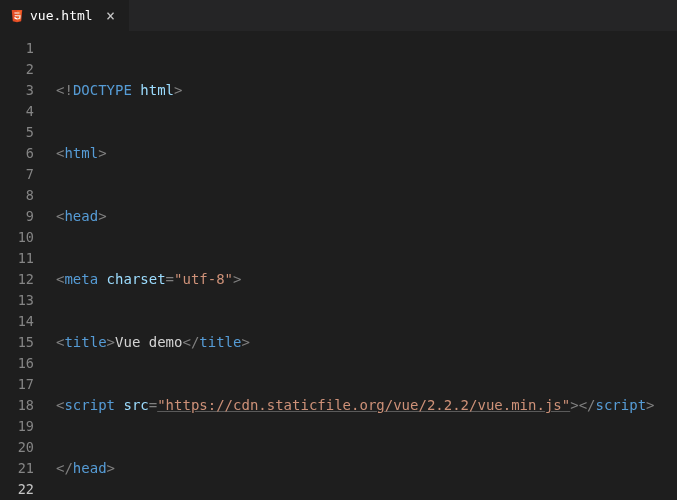 This screenshot has width=677, height=500. Describe the element at coordinates (17, 468) in the screenshot. I see `line-number: 21` at that location.